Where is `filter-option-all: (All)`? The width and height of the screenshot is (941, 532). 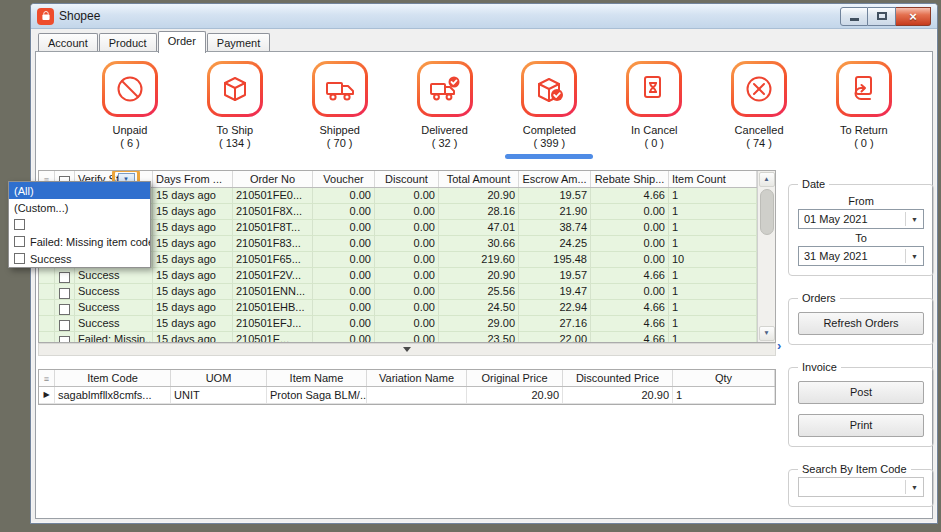 filter-option-all: (All) is located at coordinates (80, 190).